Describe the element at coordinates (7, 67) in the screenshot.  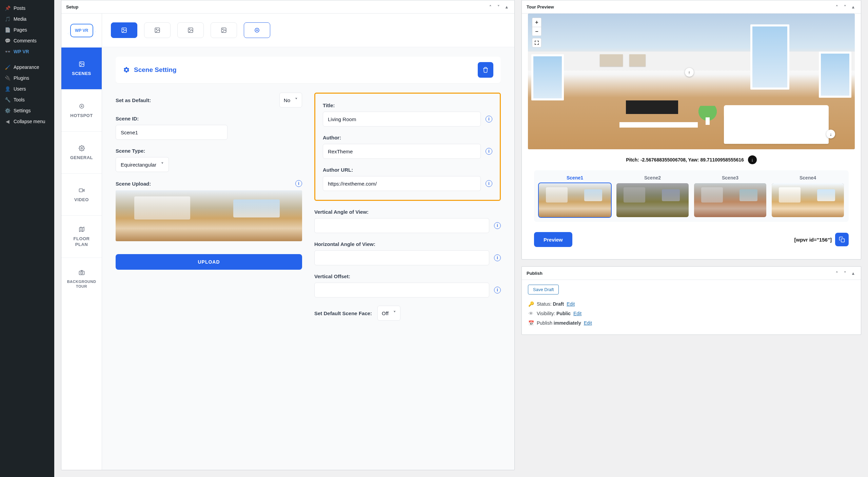
I see `brush-icon: 🖌️` at that location.